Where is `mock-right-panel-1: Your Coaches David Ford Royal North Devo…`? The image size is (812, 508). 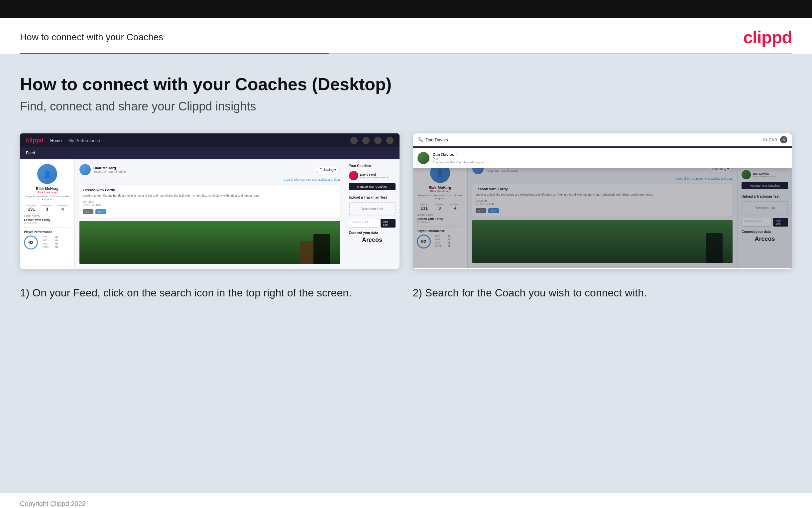
mock-right-panel-1: Your Coaches David Ford Royal North Devo… is located at coordinates (372, 214).